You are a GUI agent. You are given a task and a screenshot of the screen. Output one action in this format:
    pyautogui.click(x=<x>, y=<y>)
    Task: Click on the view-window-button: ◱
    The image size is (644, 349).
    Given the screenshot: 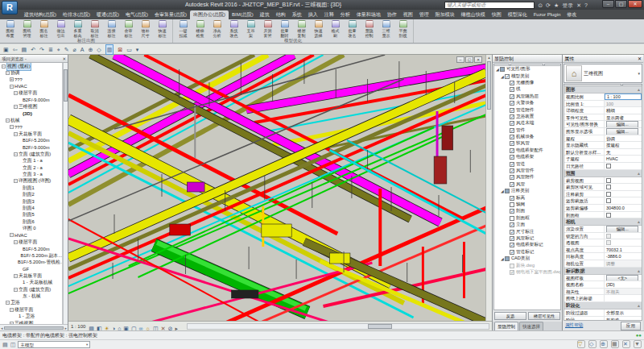 What is the action you would take?
    pyautogui.click(x=469, y=60)
    